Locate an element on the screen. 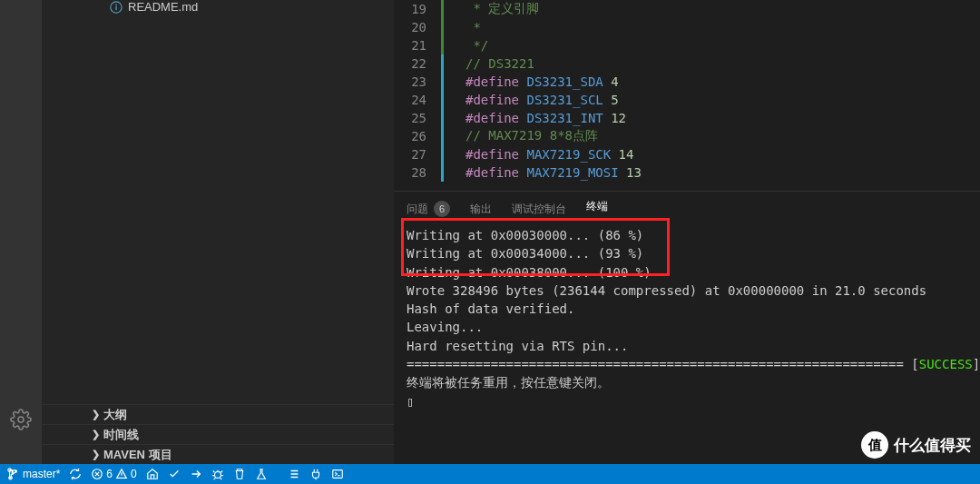  gear-icon is located at coordinates (21, 420).